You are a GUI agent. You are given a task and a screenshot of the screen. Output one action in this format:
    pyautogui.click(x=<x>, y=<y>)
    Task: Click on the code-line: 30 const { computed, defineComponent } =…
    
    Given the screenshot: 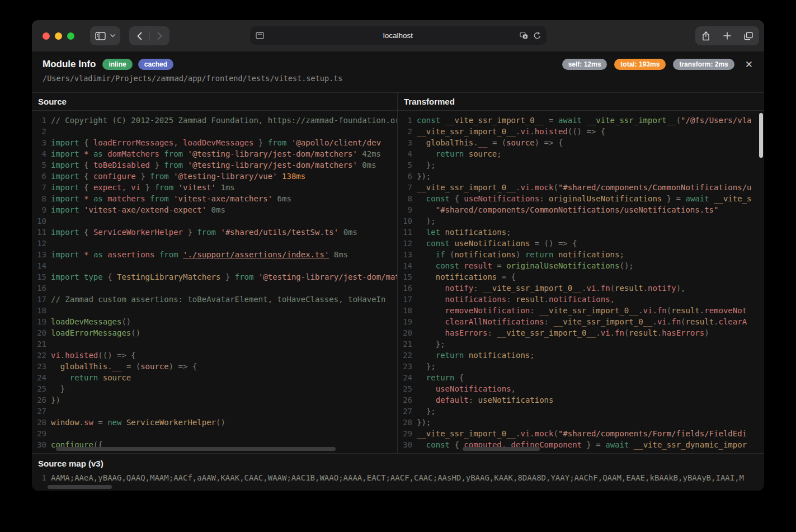 What is the action you would take?
    pyautogui.click(x=582, y=445)
    